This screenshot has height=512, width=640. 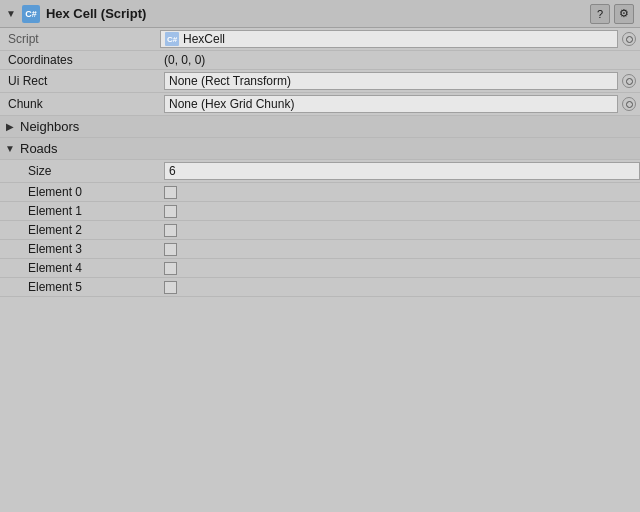 I want to click on help-button: ?, so click(x=600, y=14).